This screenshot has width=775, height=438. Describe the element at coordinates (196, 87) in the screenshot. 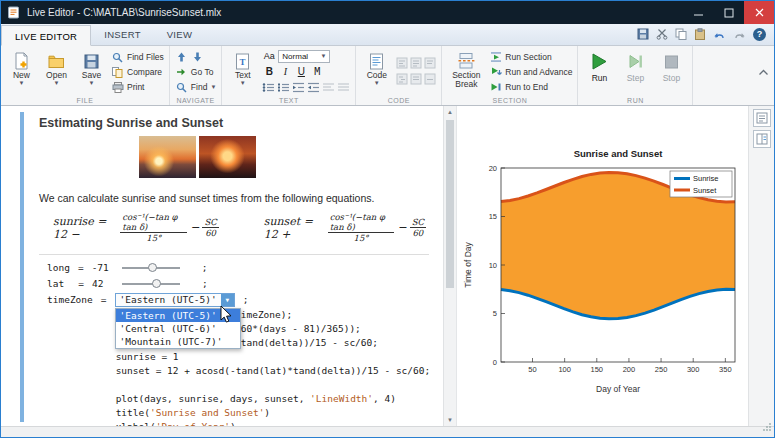

I see `find-button: Find ▼` at that location.